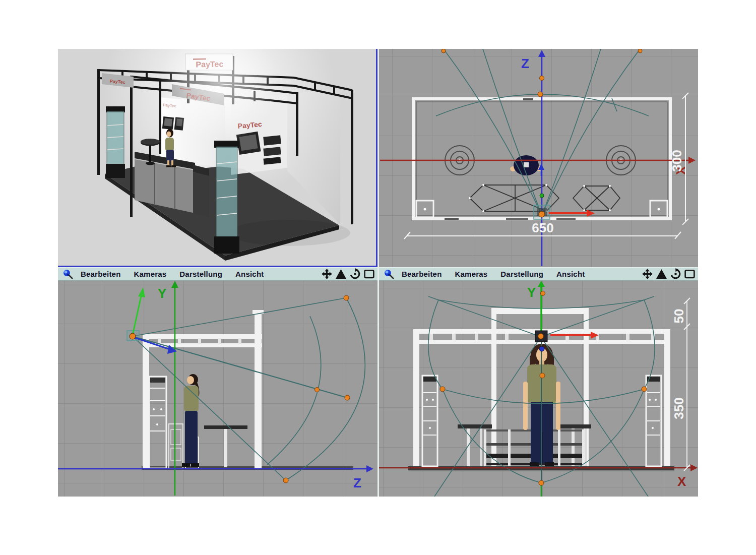 Image resolution: width=756 pixels, height=555 pixels. Describe the element at coordinates (542, 230) in the screenshot. I see `dimension-width: 650` at that location.